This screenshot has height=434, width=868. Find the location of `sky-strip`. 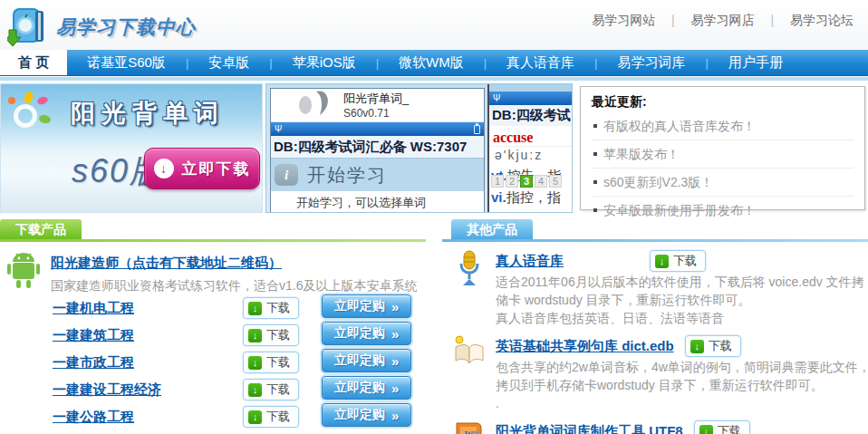

sky-strip is located at coordinates (531, 88).